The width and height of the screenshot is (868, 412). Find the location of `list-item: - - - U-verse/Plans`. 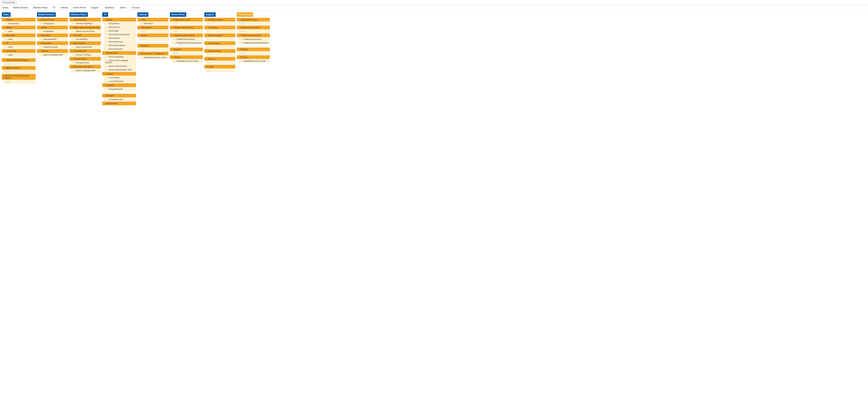

list-item: - - - U-verse/Plans is located at coordinates (120, 77).